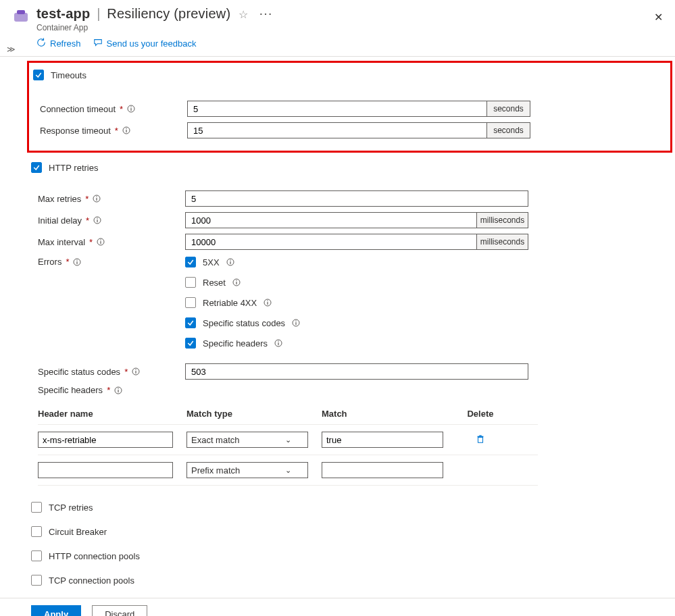 This screenshot has height=616, width=675. Describe the element at coordinates (191, 323) in the screenshot. I see `error-specific-codes-checkbox` at that location.